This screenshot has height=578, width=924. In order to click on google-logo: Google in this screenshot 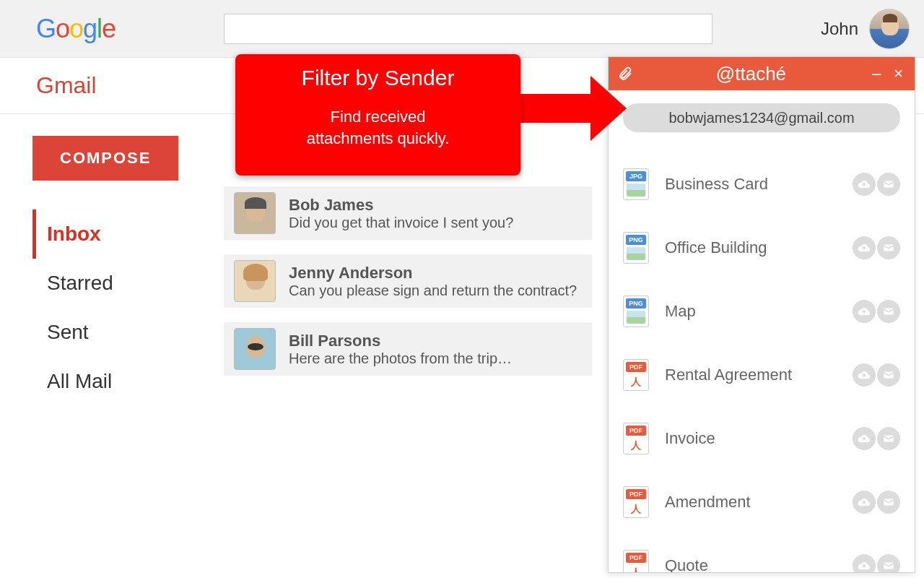, I will do `click(76, 29)`.